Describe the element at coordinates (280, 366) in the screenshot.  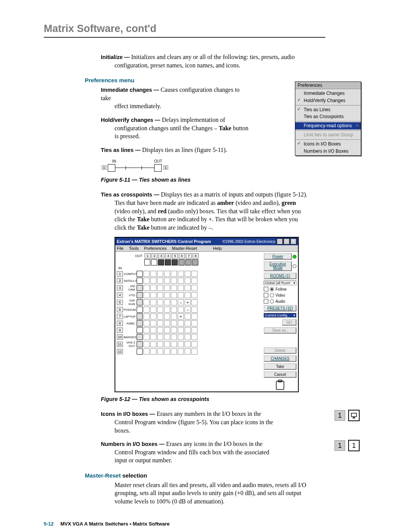
I see `take-button: Take` at that location.